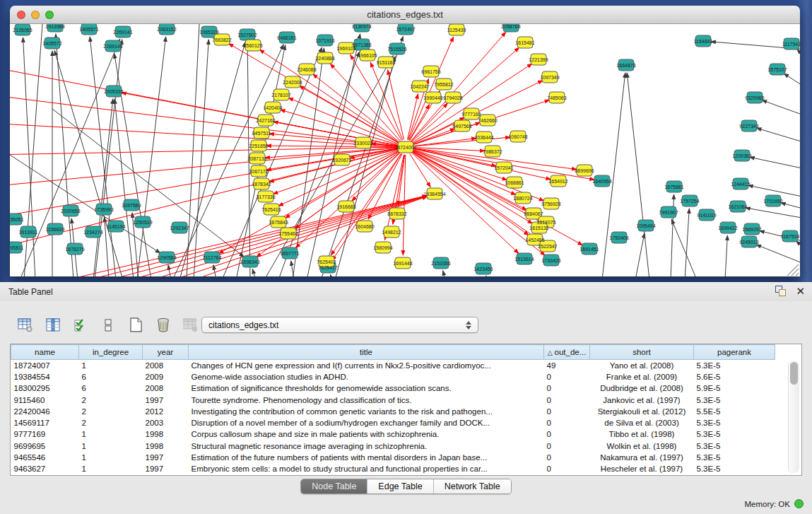  I want to click on window-titlebar: citations_edges.txt, so click(405, 15).